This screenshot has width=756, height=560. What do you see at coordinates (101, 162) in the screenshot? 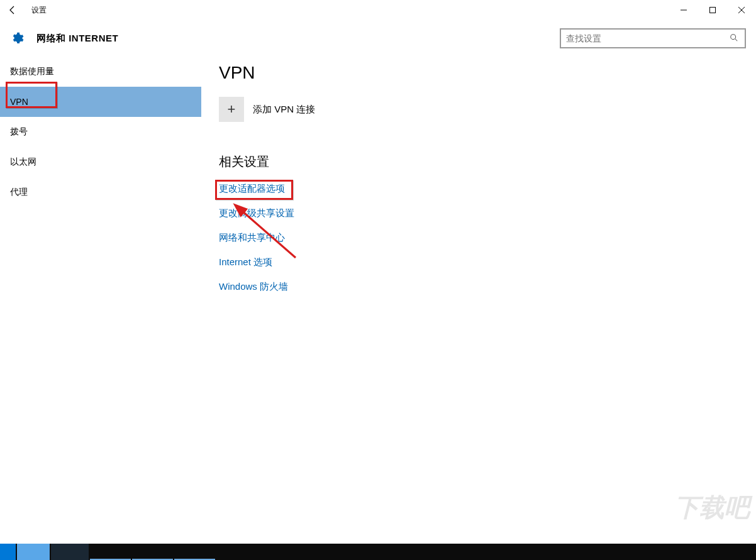
I see `sidebar-item-ethernet: 以太网` at bounding box center [101, 162].